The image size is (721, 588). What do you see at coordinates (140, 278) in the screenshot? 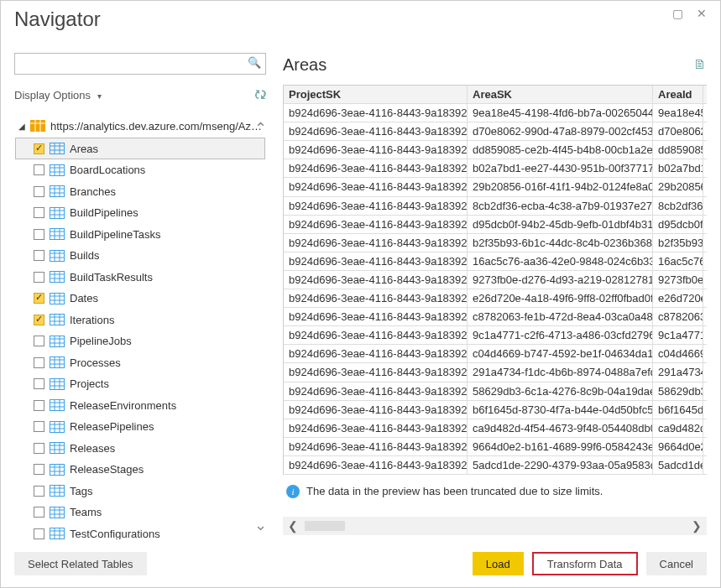
I see `table-item-buildtaskresults: BuildTaskResults` at bounding box center [140, 278].